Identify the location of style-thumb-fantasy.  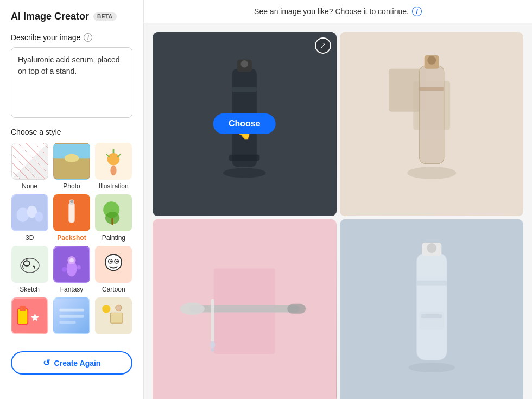
(72, 264).